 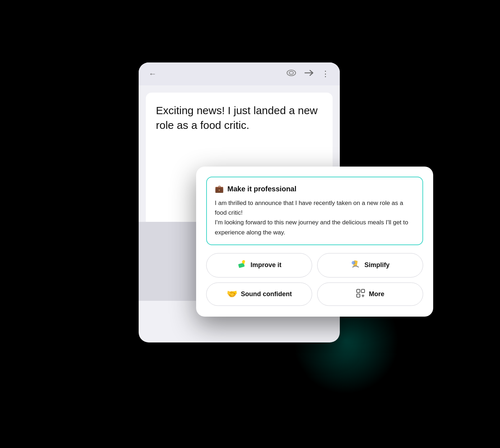 I want to click on send-icon, so click(x=309, y=74).